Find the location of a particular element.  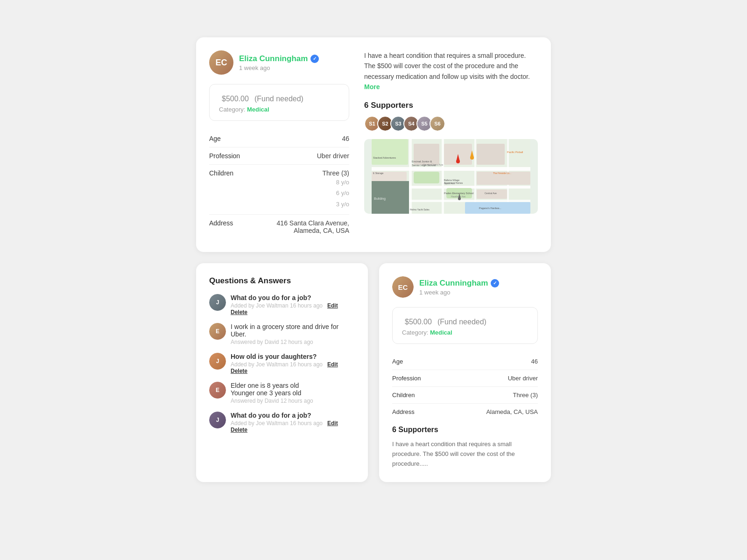

fund-amount-value: $500.00 is located at coordinates (235, 99).